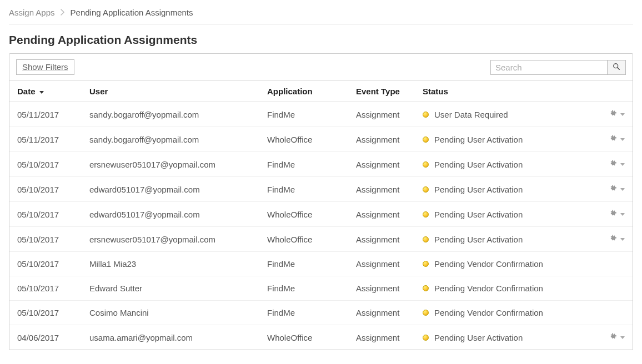 This screenshot has width=642, height=364. Describe the element at coordinates (321, 40) in the screenshot. I see `page-title: Pending Application Assignments` at that location.